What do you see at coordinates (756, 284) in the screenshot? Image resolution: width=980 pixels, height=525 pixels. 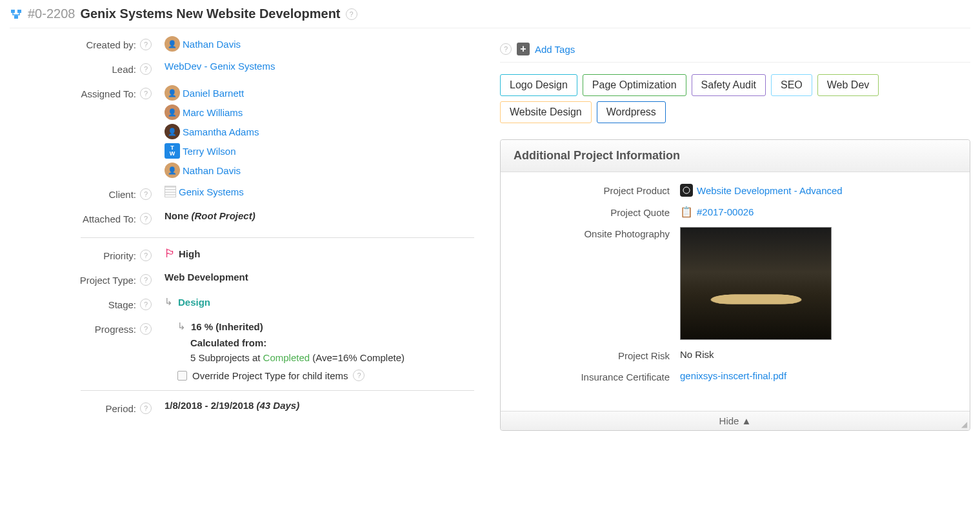 I see `onsite-photo` at bounding box center [756, 284].